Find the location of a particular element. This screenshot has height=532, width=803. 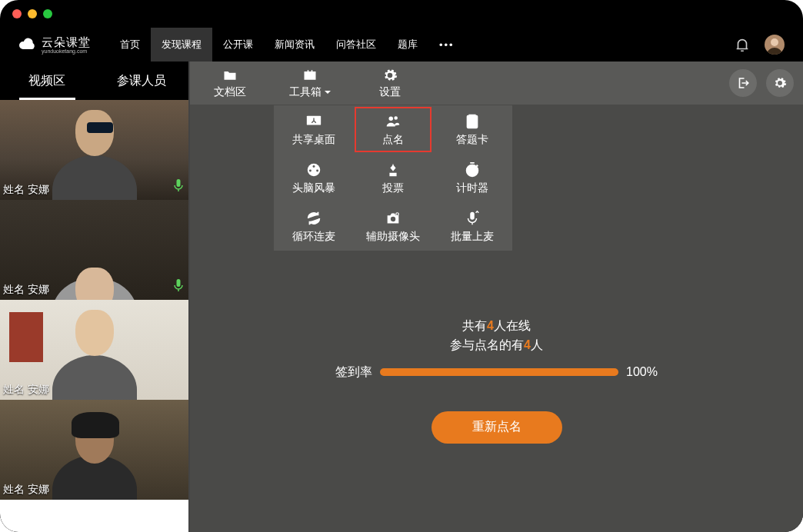

nav-more: ••• is located at coordinates (447, 45).